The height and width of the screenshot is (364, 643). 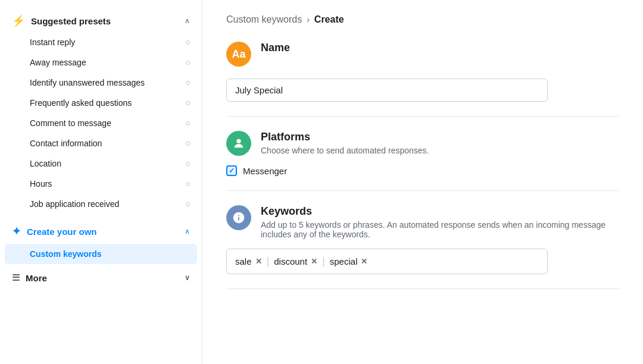 What do you see at coordinates (101, 204) in the screenshot?
I see `sidebar-item-job-application: Job application received` at bounding box center [101, 204].